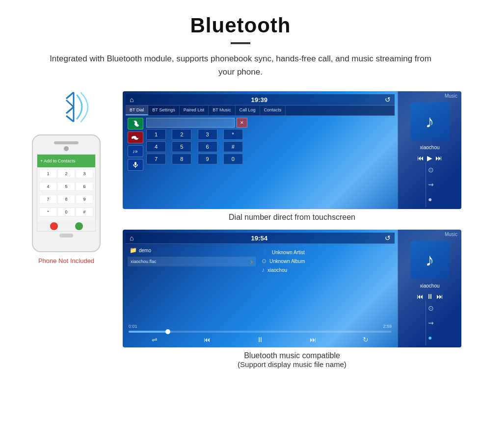  I want to click on car-topbar: ⌂ 19:39 ↺, so click(260, 100).